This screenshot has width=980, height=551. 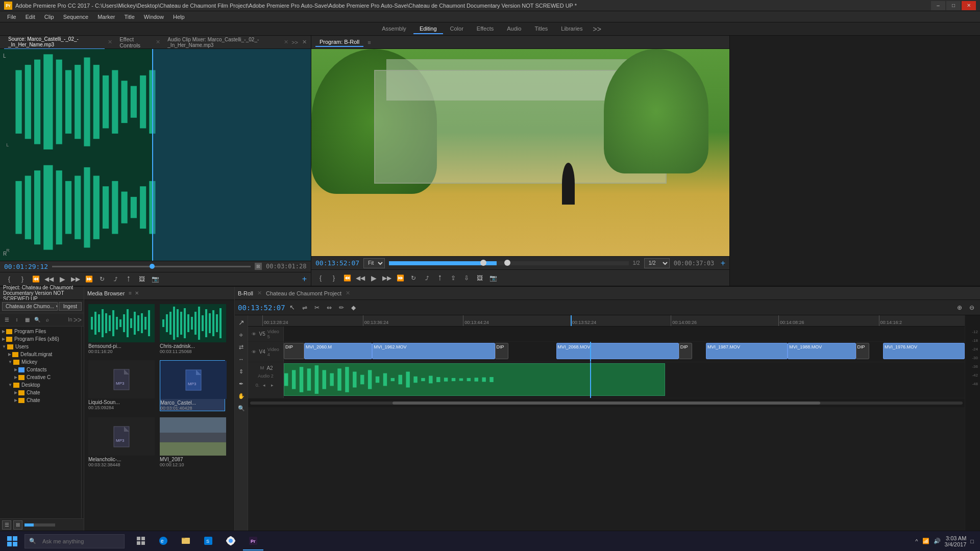 What do you see at coordinates (41, 385) in the screenshot?
I see `tree-item-desktop: ▼ Desktop` at bounding box center [41, 385].